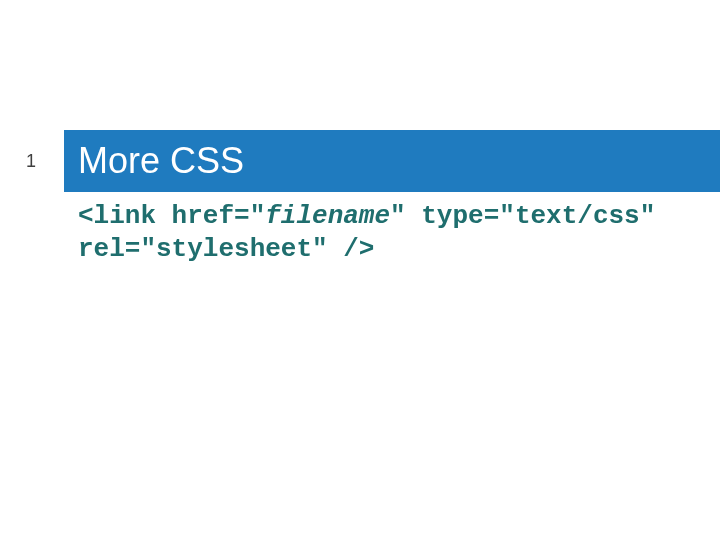  What do you see at coordinates (360, 161) in the screenshot?
I see `header-band: 1 More CSS` at bounding box center [360, 161].